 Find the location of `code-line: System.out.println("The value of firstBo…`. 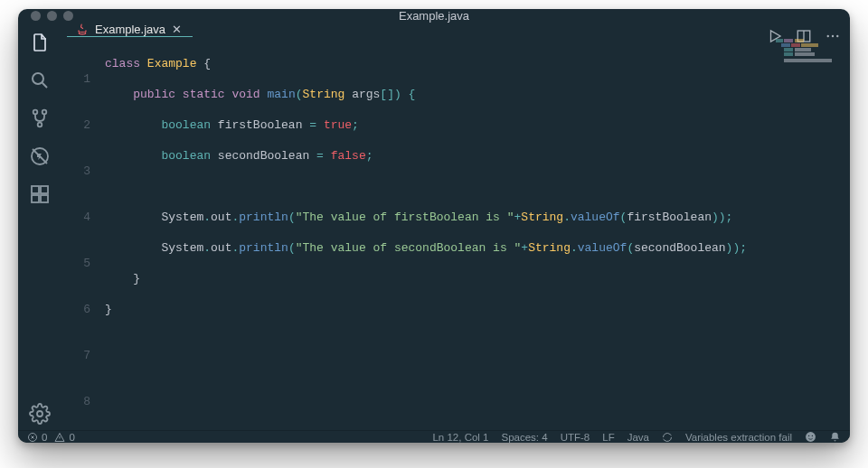

code-line: System.out.println("The value of firstBo… is located at coordinates (426, 217).